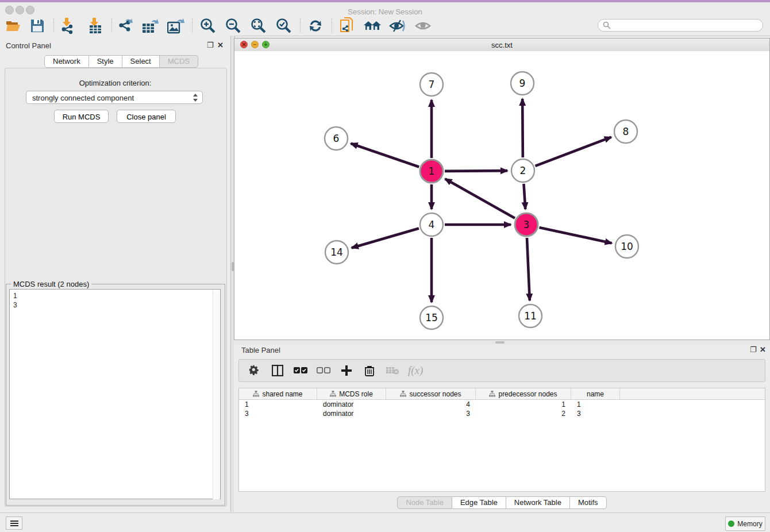  What do you see at coordinates (415, 371) in the screenshot?
I see `function-builder-icon: f(x)` at bounding box center [415, 371].